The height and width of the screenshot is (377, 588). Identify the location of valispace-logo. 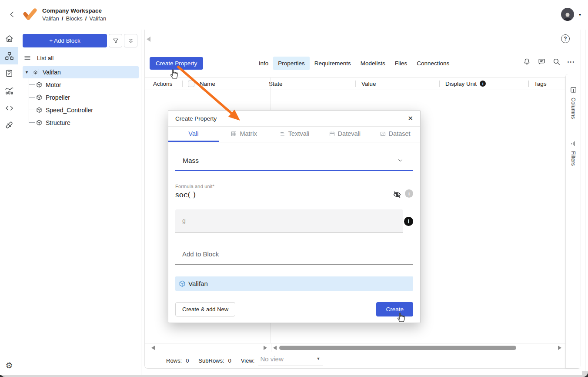
(30, 14).